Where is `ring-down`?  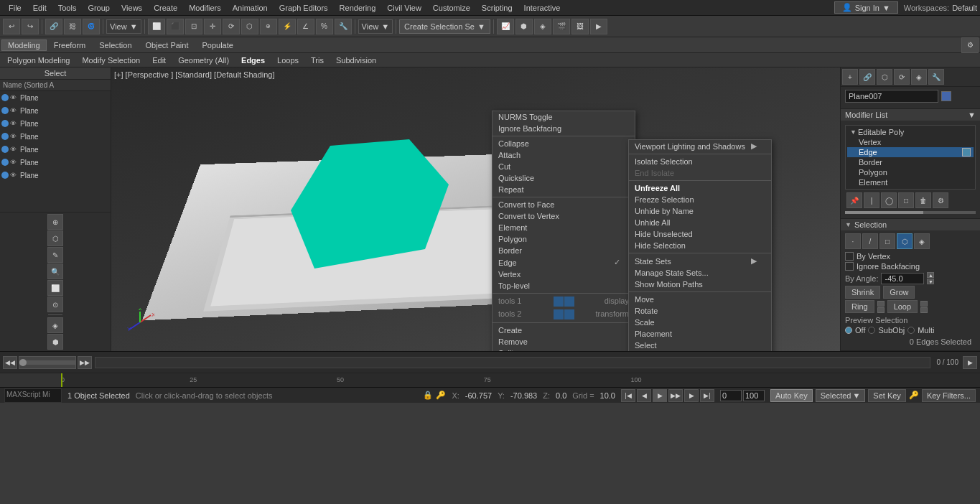
ring-down is located at coordinates (881, 310).